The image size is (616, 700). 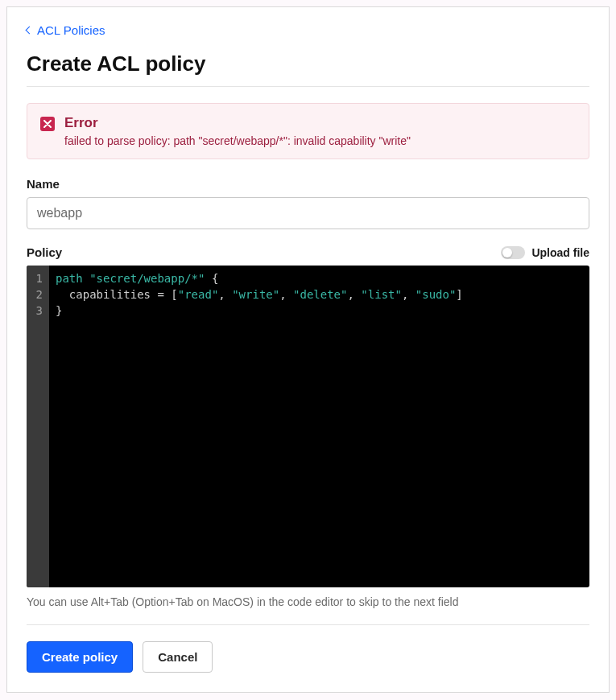 I want to click on error-alert: Error failed to parse policy: path "secr…, so click(x=308, y=131).